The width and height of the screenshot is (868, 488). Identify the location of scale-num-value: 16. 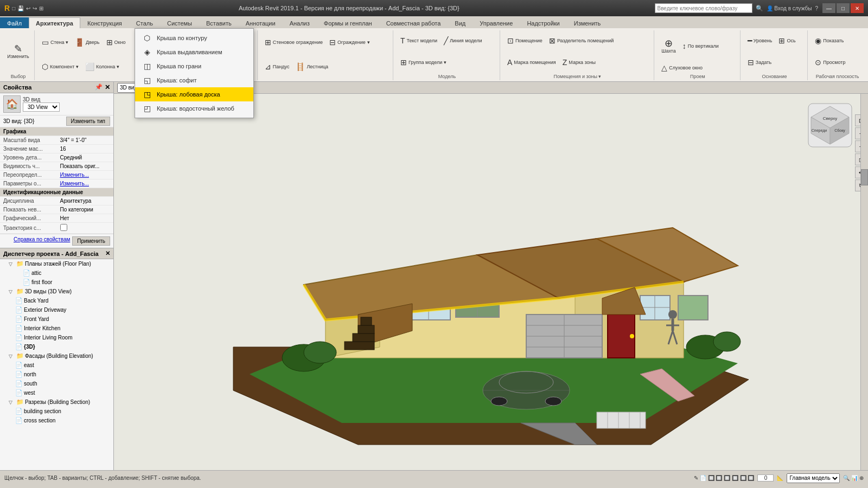
(86, 149).